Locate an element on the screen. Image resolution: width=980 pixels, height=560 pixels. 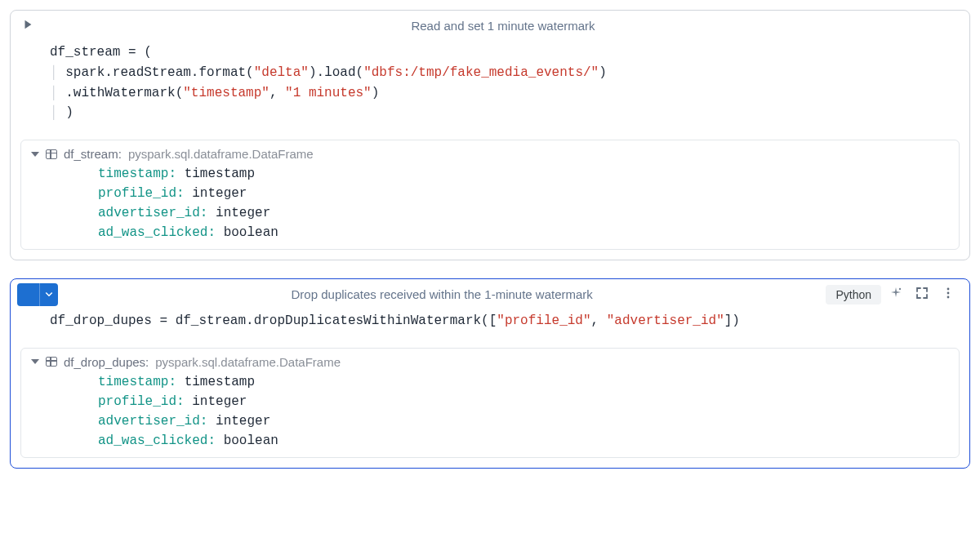
code-token: ([ is located at coordinates (488, 321).